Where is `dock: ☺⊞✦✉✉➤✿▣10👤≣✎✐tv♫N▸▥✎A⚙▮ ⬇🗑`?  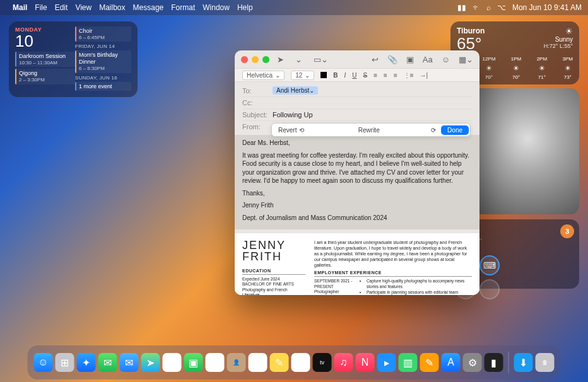 dock: ☺⊞✦✉✉➤✿▣10👤≣✎✐tv♫N▸▥✎A⚙▮ ⬇🗑 is located at coordinates (294, 362).